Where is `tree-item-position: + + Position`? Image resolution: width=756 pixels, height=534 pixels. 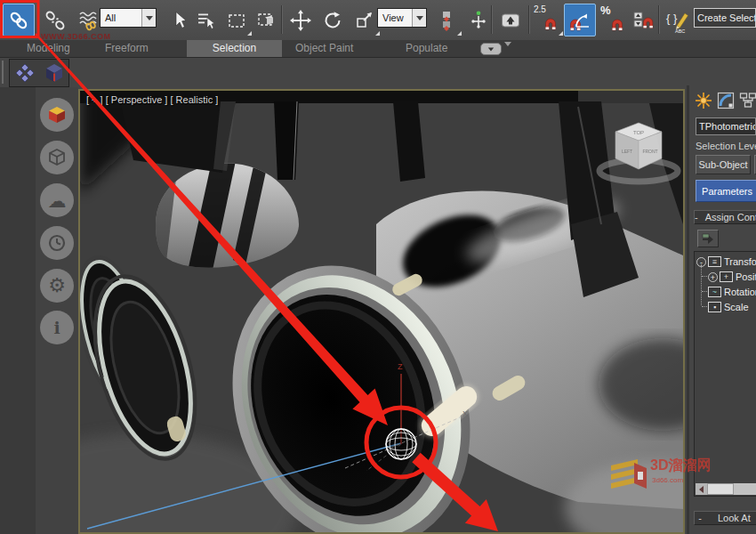
tree-item-position: + + Position is located at coordinates (729, 277).